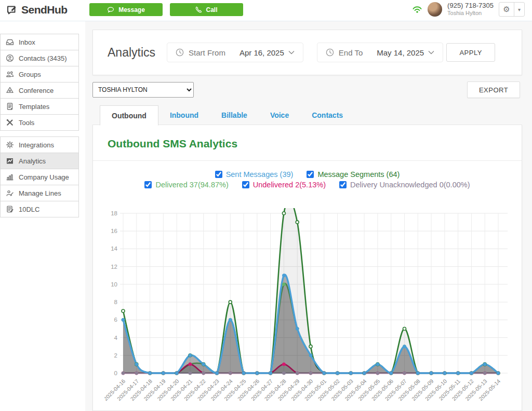 This screenshot has width=532, height=411. What do you see at coordinates (519, 9) in the screenshot?
I see `settings-caret-icon: ▾` at bounding box center [519, 9].